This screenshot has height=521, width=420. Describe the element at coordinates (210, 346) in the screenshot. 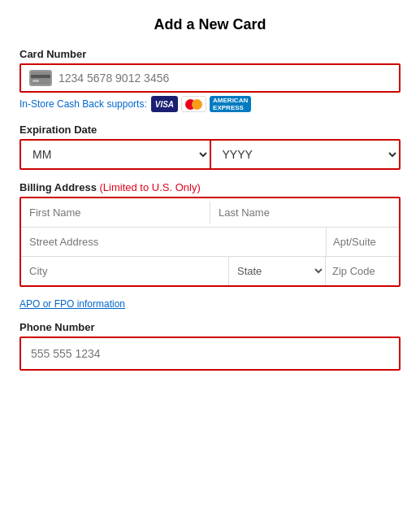

I see `phone-section: Phone Number` at that location.